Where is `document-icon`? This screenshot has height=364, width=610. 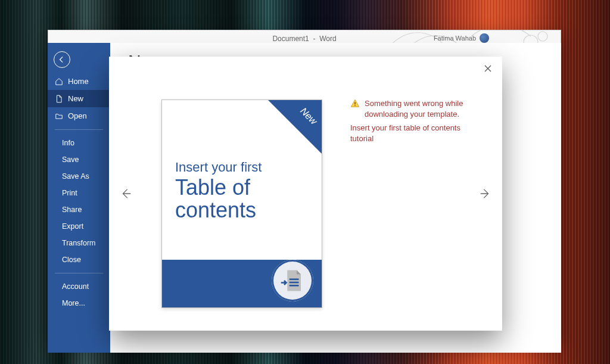
document-icon is located at coordinates (59, 99).